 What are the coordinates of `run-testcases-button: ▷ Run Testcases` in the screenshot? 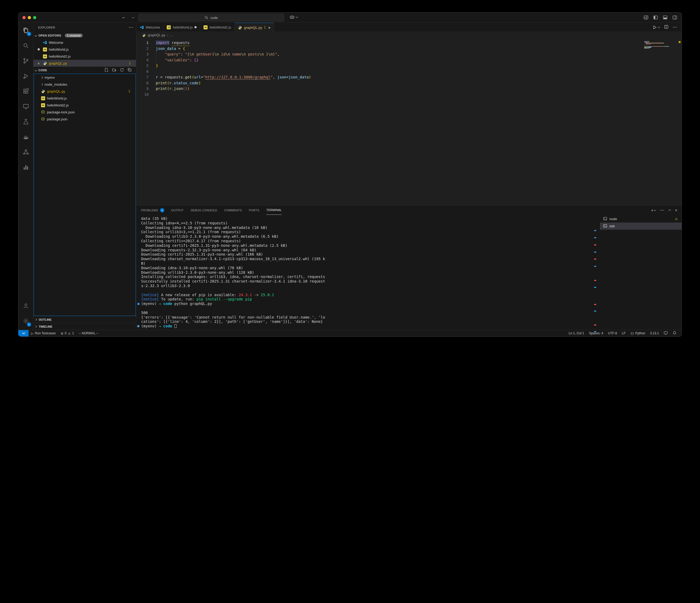 It's located at (43, 333).